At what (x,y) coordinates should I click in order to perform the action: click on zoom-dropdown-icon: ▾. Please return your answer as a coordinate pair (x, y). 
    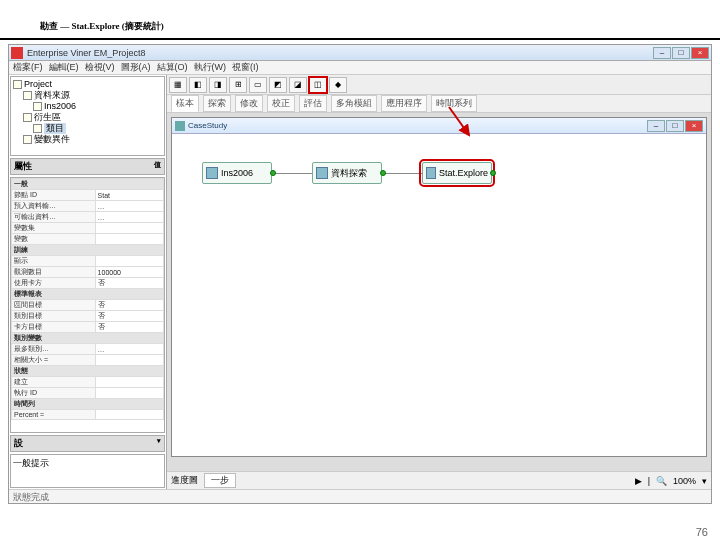
    Looking at the image, I should click on (704, 481).